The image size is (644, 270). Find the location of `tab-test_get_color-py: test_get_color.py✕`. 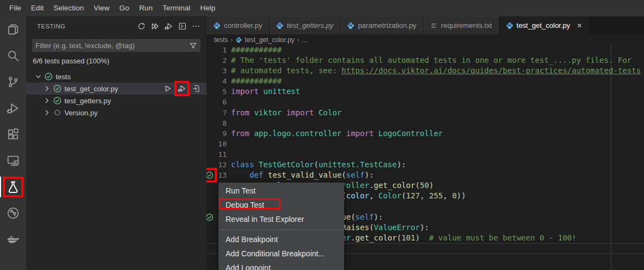

tab-test_get_color-py: test_get_color.py✕ is located at coordinates (544, 25).